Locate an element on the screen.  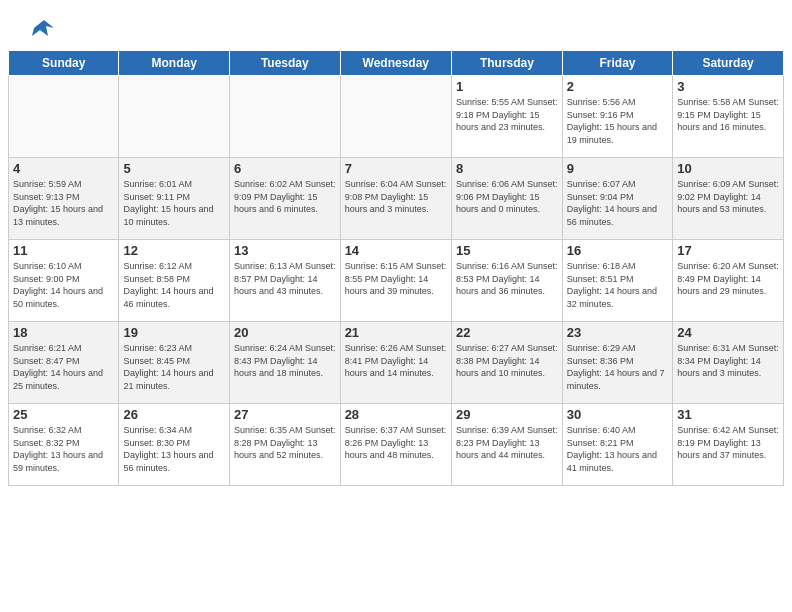
header is located at coordinates (396, 25).